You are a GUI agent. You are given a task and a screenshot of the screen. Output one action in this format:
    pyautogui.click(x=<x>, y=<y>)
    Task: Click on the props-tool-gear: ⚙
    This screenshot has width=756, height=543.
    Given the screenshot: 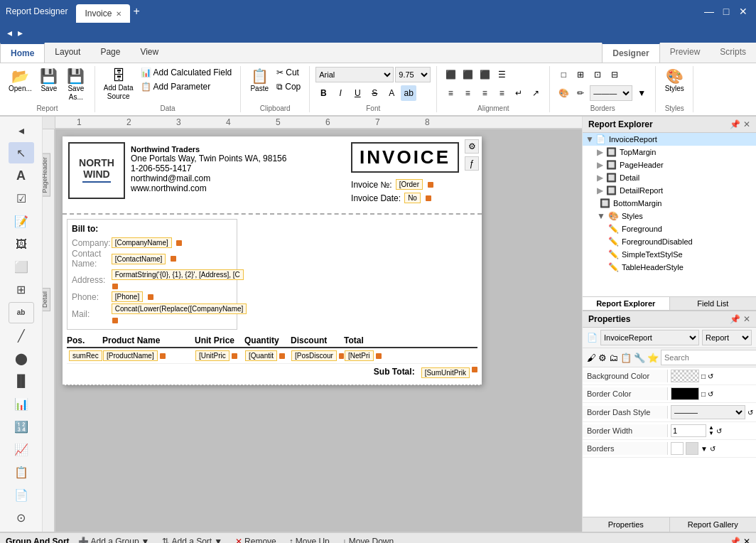 What is the action you would take?
    pyautogui.click(x=603, y=358)
    